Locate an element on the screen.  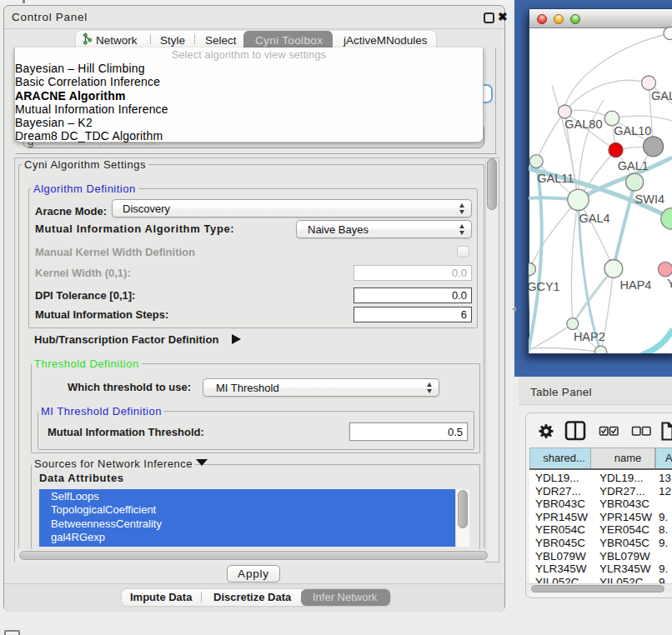
svg-text: GAL4 is located at coordinates (595, 218).